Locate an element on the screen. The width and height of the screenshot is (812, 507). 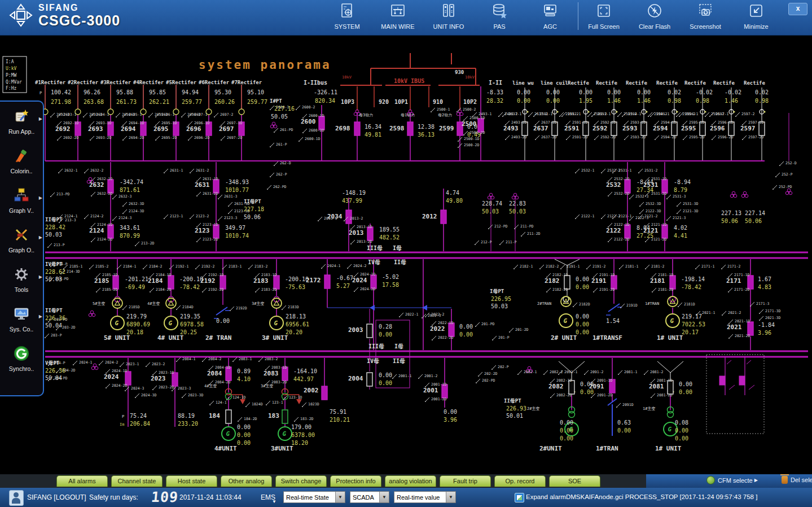
alarm-tab-channel-state: Channel state is located at coordinates (137, 481).